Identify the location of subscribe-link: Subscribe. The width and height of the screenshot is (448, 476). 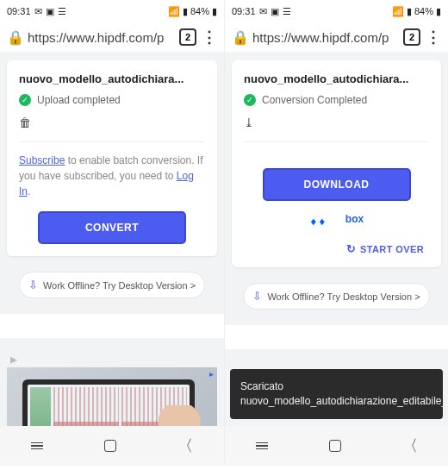
(41, 160).